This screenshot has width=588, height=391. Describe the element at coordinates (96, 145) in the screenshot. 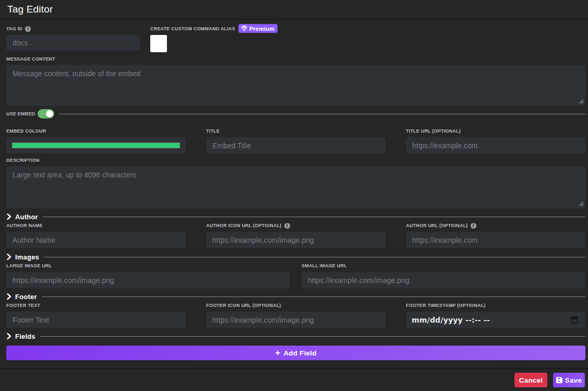

I see `embed-colour-input` at that location.